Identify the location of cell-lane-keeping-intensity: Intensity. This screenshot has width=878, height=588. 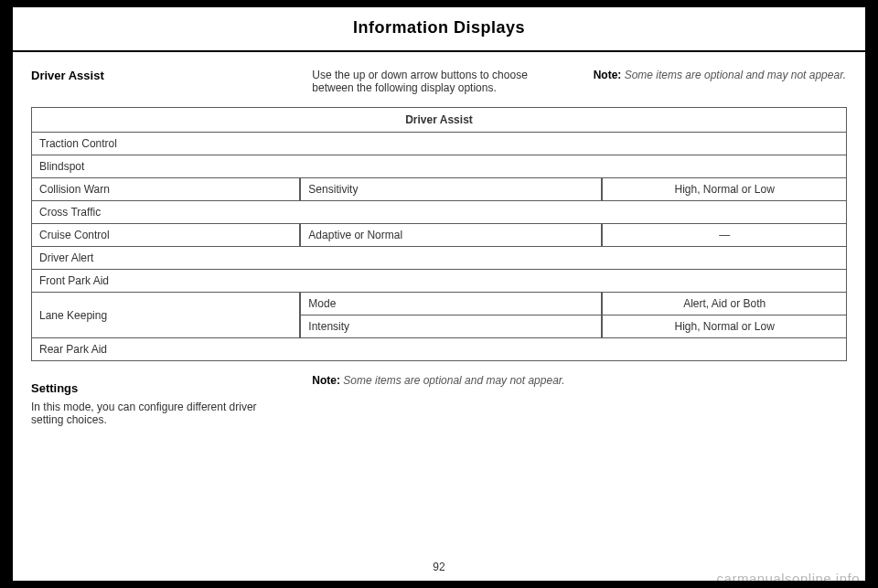
(451, 327).